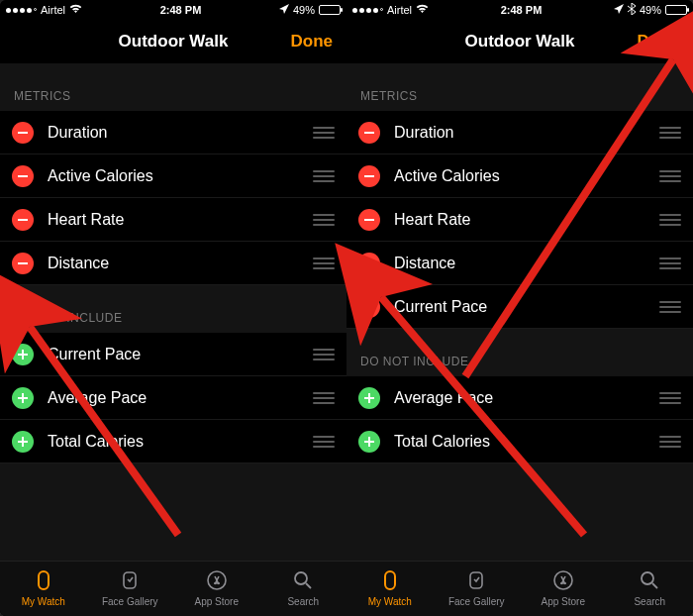  What do you see at coordinates (330, 10) in the screenshot?
I see `battery-icon` at bounding box center [330, 10].